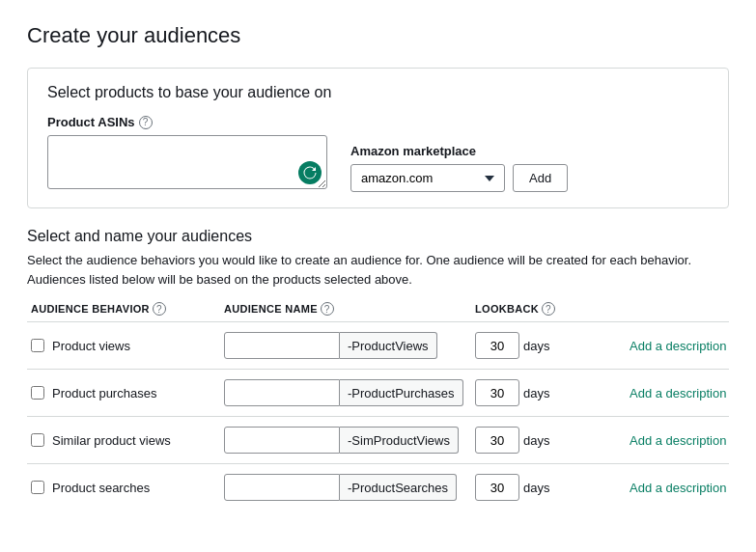 The image size is (756, 552). I want to click on name-suffix-similar-product-views: -SimProductViews, so click(400, 440).